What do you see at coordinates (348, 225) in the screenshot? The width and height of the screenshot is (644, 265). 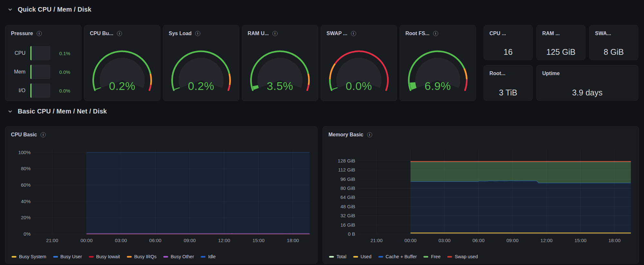 I see `svg-text: 16 GiB` at bounding box center [348, 225].